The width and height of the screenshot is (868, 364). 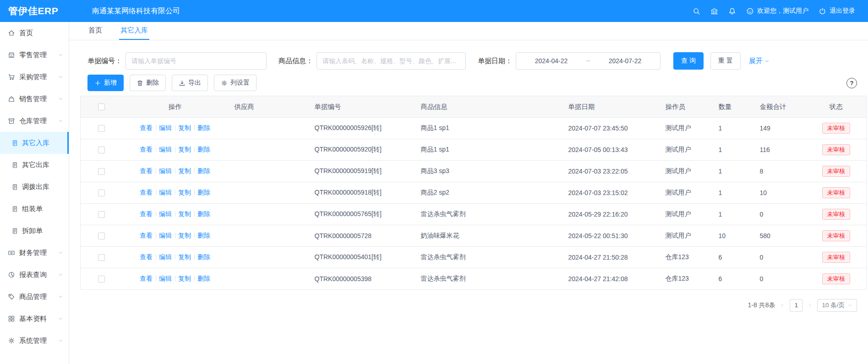 What do you see at coordinates (782, 305) in the screenshot?
I see `prev-page-button` at bounding box center [782, 305].